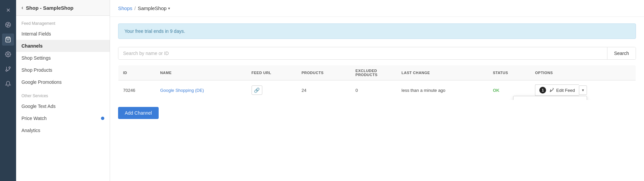 This screenshot has height=181, width=644. Describe the element at coordinates (63, 106) in the screenshot. I see `sidebar-item-google-text-ads: Google Text Ads` at that location.